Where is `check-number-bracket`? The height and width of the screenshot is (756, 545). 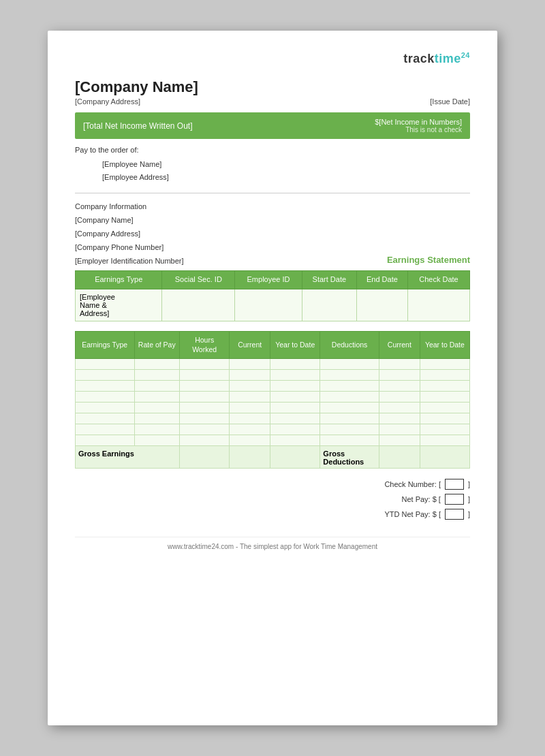
check-number-bracket is located at coordinates (454, 484).